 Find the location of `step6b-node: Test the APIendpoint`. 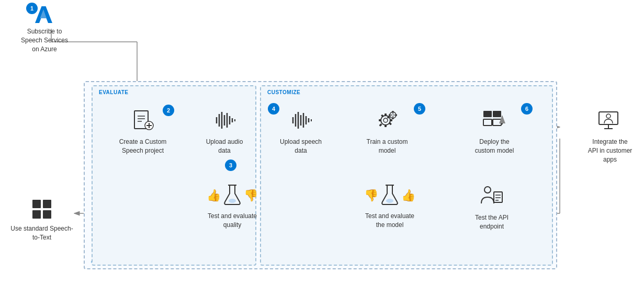

step6b-node: Test the APIendpoint is located at coordinates (492, 207).